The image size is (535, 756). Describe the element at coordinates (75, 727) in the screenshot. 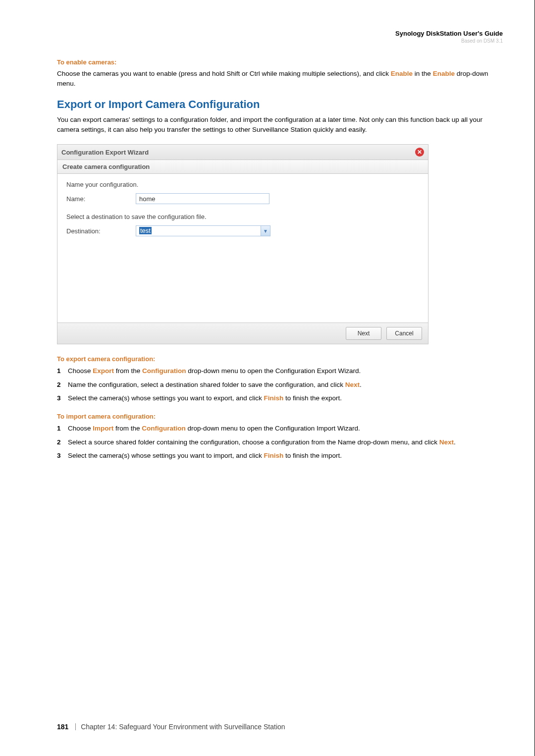

I see `footer-separator` at that location.